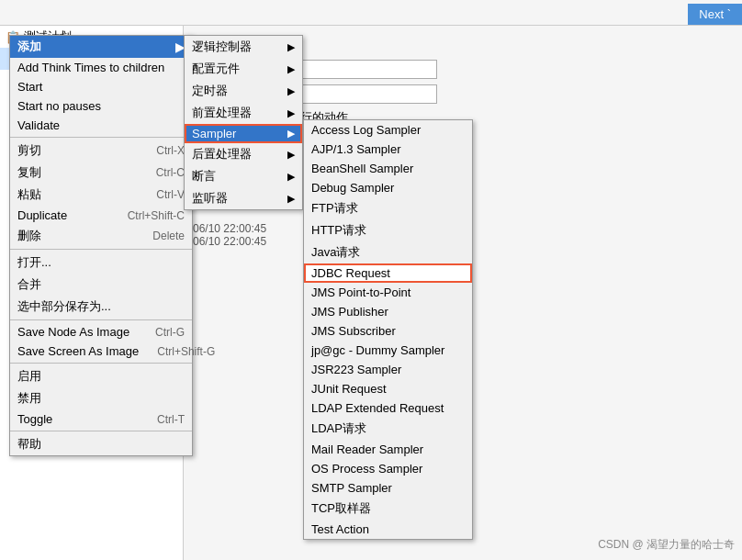 Image resolution: width=742 pixels, height=560 pixels. I want to click on cm3-http: HTTP请求, so click(388, 230).